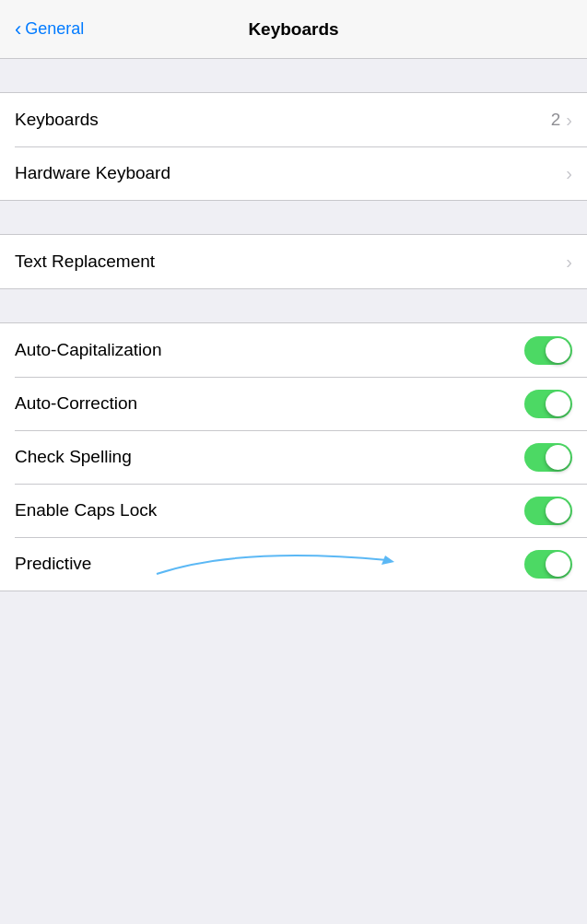 The width and height of the screenshot is (587, 924). Describe the element at coordinates (569, 173) in the screenshot. I see `hardware-keyboard-right: ›` at that location.